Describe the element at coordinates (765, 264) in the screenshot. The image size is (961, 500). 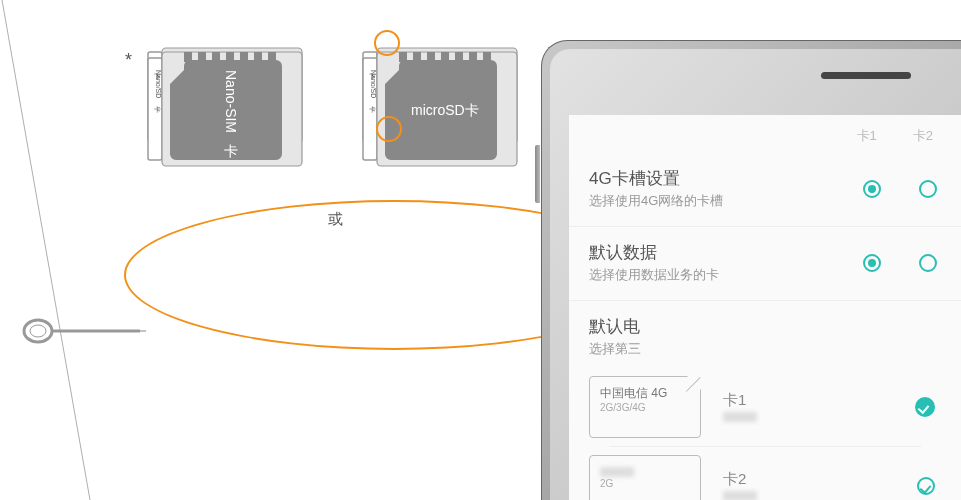
I see `setting-default-data: 默认数据 选择使用数据业务的卡` at that location.